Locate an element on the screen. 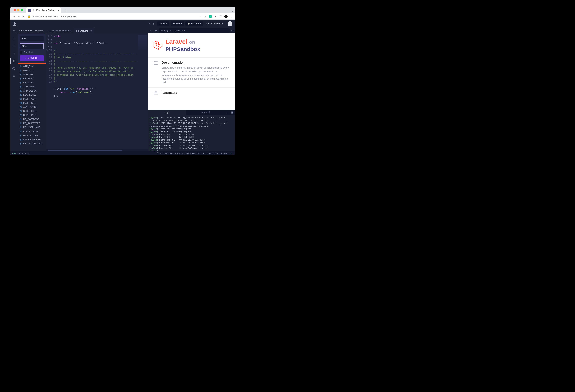 Image resolution: width=575 pixels, height=392 pixels. open-external-icon: ⧉ is located at coordinates (232, 30).